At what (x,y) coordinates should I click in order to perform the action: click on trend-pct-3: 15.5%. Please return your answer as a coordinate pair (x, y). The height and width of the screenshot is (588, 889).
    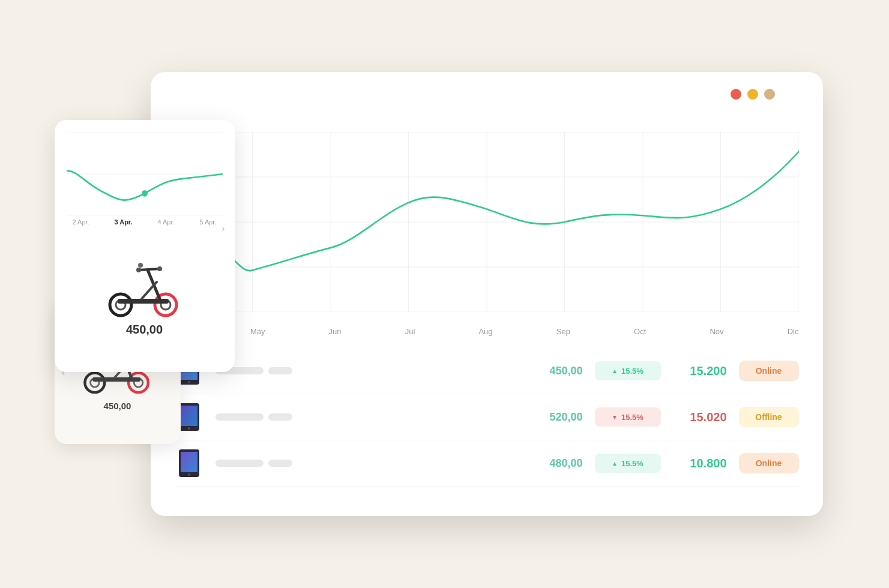
    Looking at the image, I should click on (633, 463).